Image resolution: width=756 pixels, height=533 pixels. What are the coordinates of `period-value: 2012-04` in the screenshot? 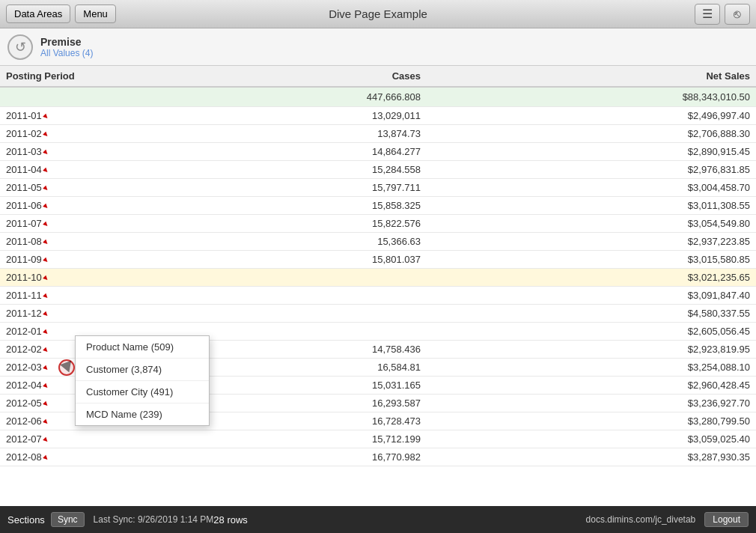 It's located at (24, 385).